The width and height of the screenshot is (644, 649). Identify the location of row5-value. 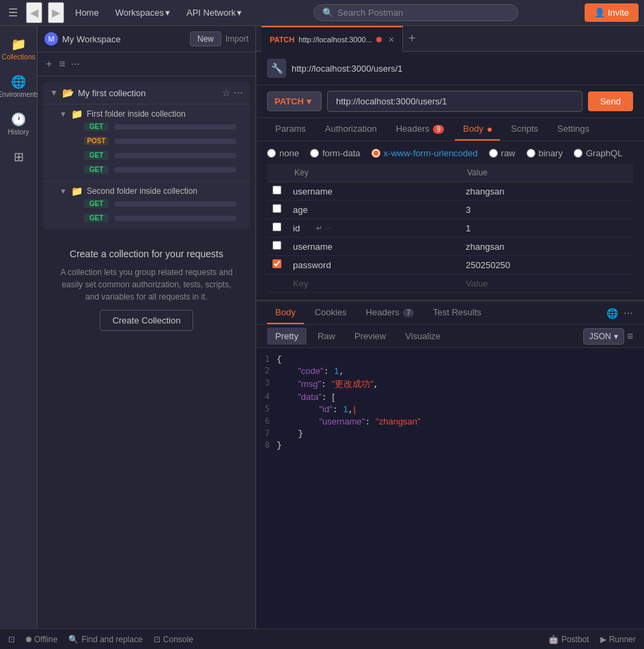
(546, 265).